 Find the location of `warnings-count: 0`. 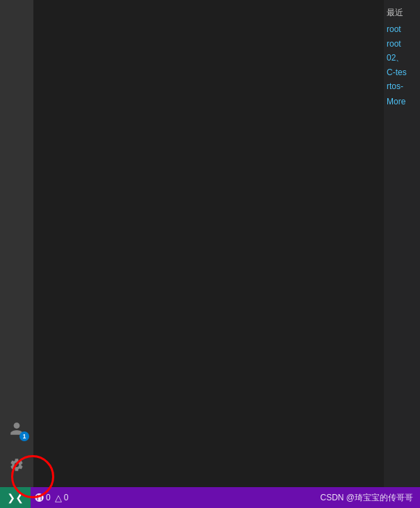

warnings-count: 0 is located at coordinates (67, 498).